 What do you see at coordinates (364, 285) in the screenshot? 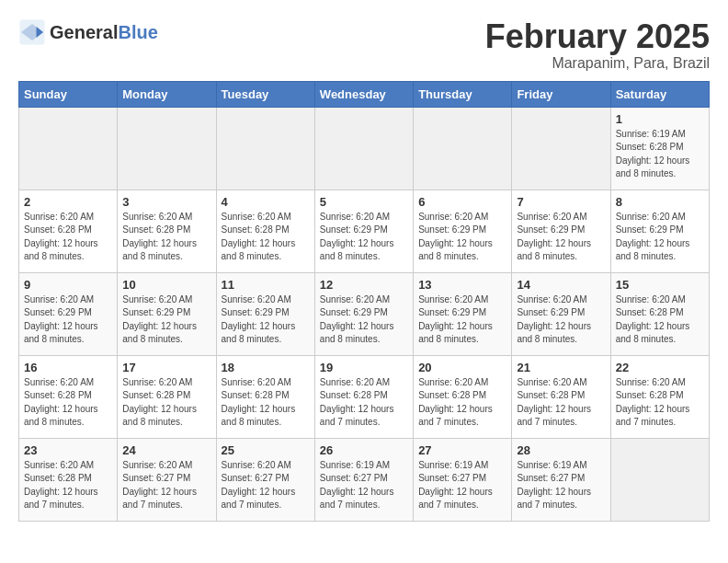
I see `day-number: 12` at bounding box center [364, 285].